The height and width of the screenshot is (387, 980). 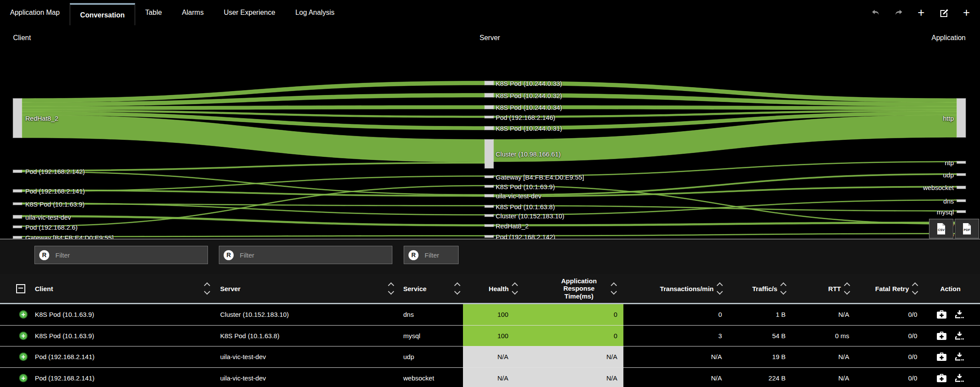 I want to click on tab-alarms: Alarms, so click(x=193, y=13).